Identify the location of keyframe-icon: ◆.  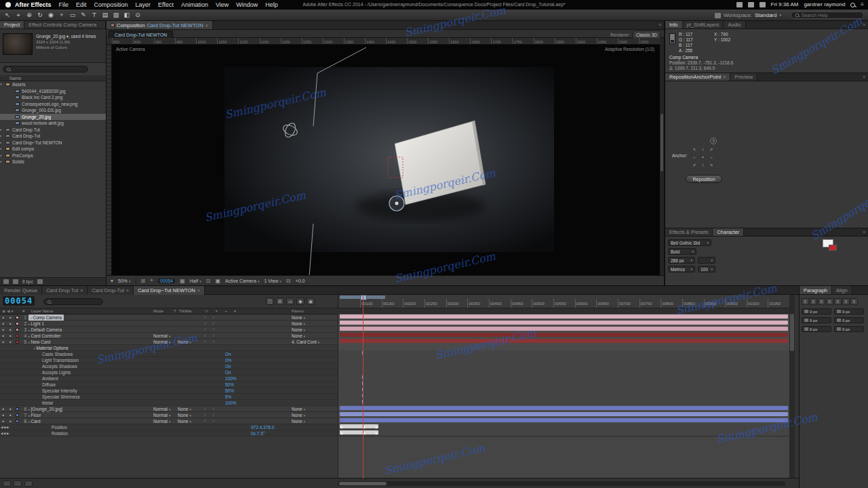
(376, 434).